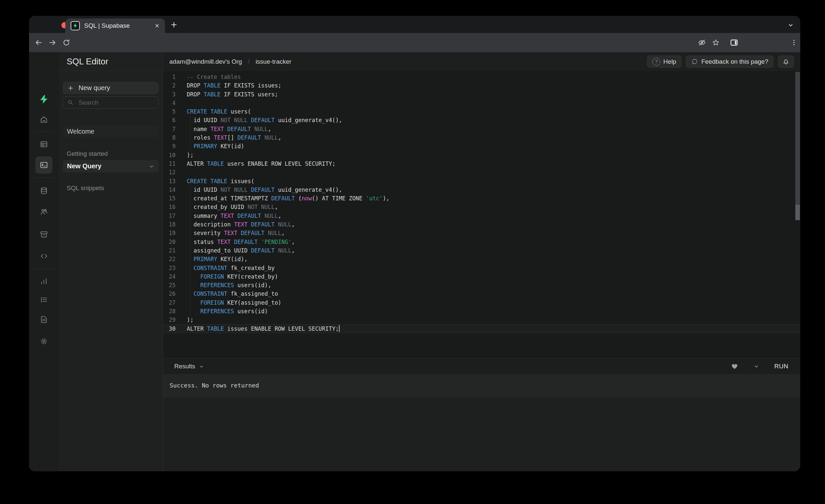 The width and height of the screenshot is (825, 504). What do you see at coordinates (115, 102) in the screenshot?
I see `search-input` at bounding box center [115, 102].